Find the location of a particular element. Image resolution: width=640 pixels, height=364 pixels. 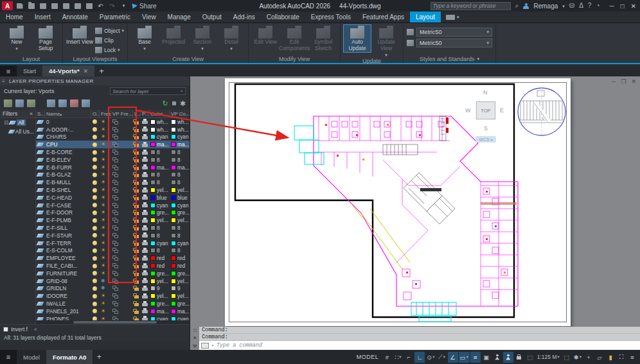

command-close-icon: ✕ is located at coordinates (195, 338).